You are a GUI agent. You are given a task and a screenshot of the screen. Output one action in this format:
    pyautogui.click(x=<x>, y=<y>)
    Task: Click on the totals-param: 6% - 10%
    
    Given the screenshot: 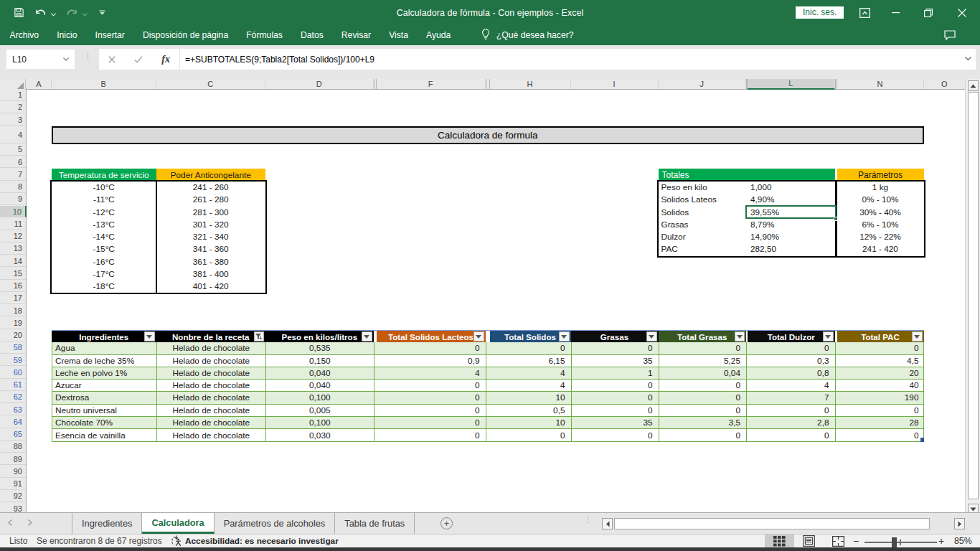 What is the action you would take?
    pyautogui.click(x=881, y=224)
    